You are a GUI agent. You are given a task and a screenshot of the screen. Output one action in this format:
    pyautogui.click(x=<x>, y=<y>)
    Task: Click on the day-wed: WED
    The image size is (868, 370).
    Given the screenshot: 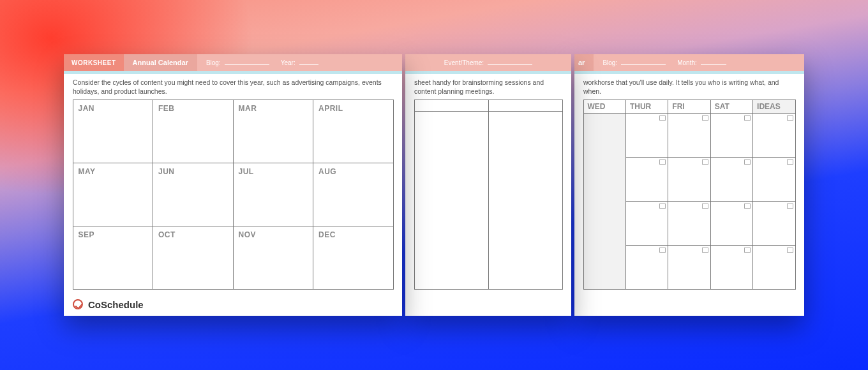 What is the action you would take?
    pyautogui.click(x=605, y=107)
    